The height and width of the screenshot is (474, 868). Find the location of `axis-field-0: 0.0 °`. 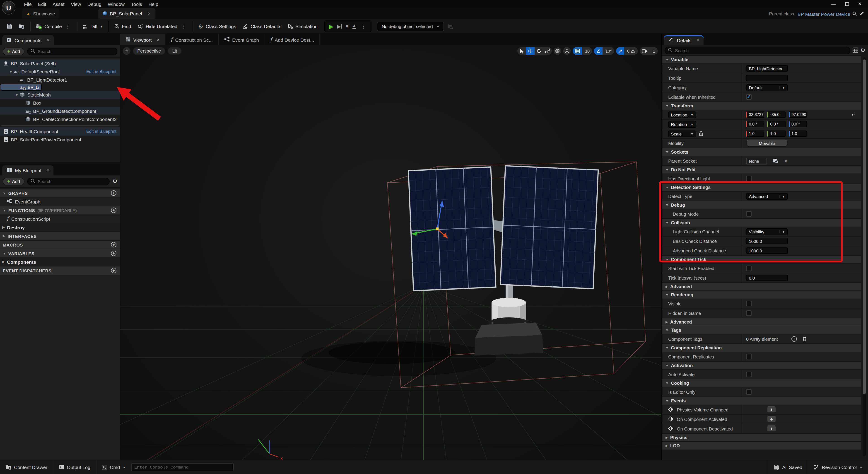

axis-field-0: 0.0 ° is located at coordinates (755, 124).